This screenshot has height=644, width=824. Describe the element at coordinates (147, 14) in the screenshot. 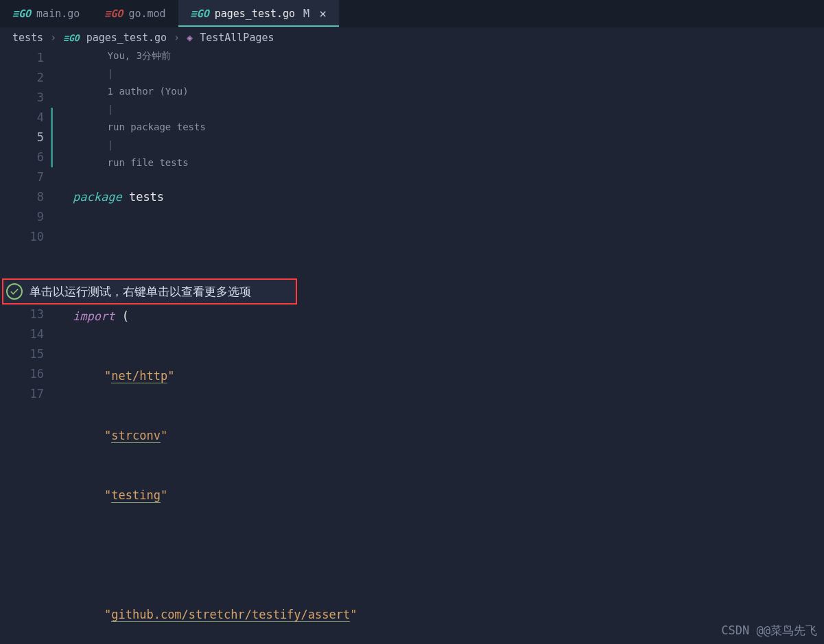

I see `tab-label: go.mod` at that location.